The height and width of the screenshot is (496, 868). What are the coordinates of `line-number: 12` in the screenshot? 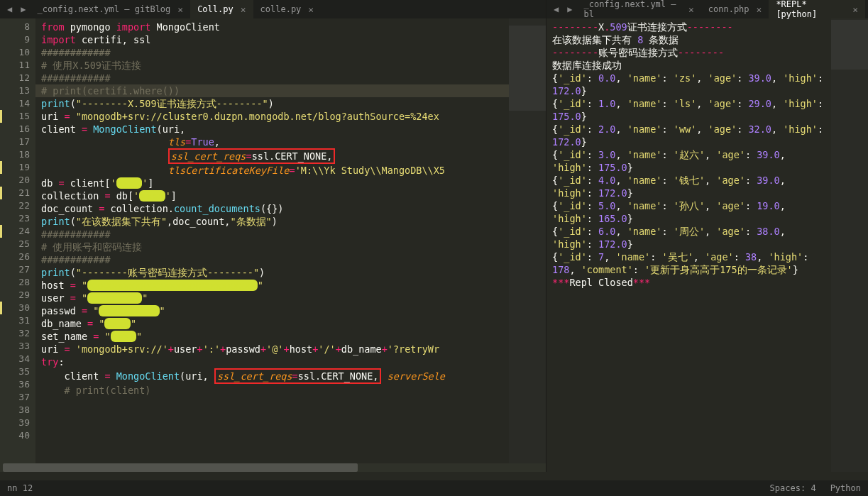 It's located at (15, 78).